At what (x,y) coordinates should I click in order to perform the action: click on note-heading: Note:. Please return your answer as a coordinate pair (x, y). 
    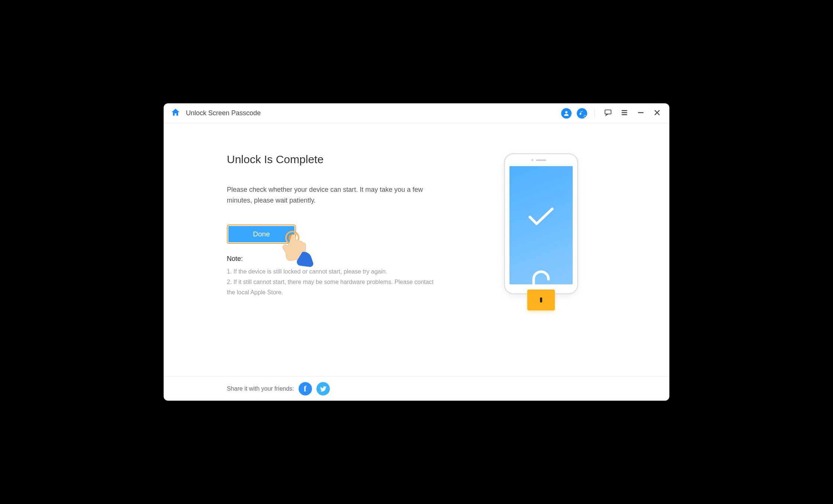
    Looking at the image, I should click on (331, 259).